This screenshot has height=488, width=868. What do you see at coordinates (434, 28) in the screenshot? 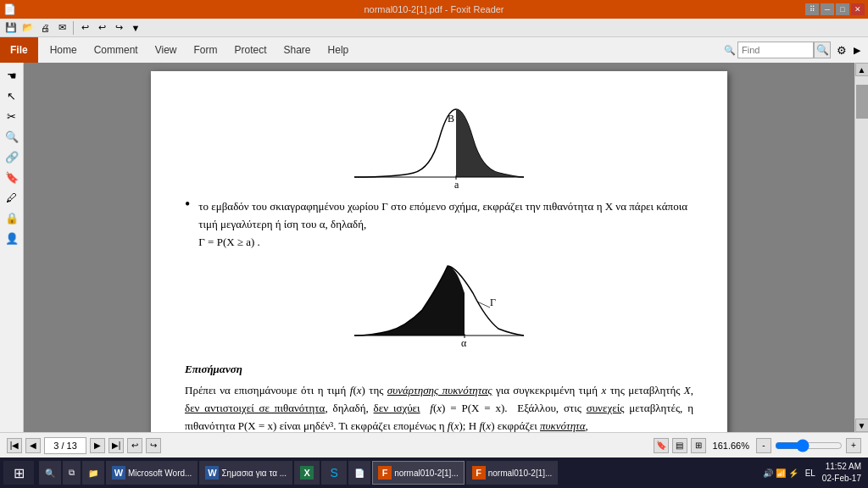
I see `quick-access-toolbar: 💾 📂 🖨 ✉ ↩ ↩ ↪ ▼` at bounding box center [434, 28].